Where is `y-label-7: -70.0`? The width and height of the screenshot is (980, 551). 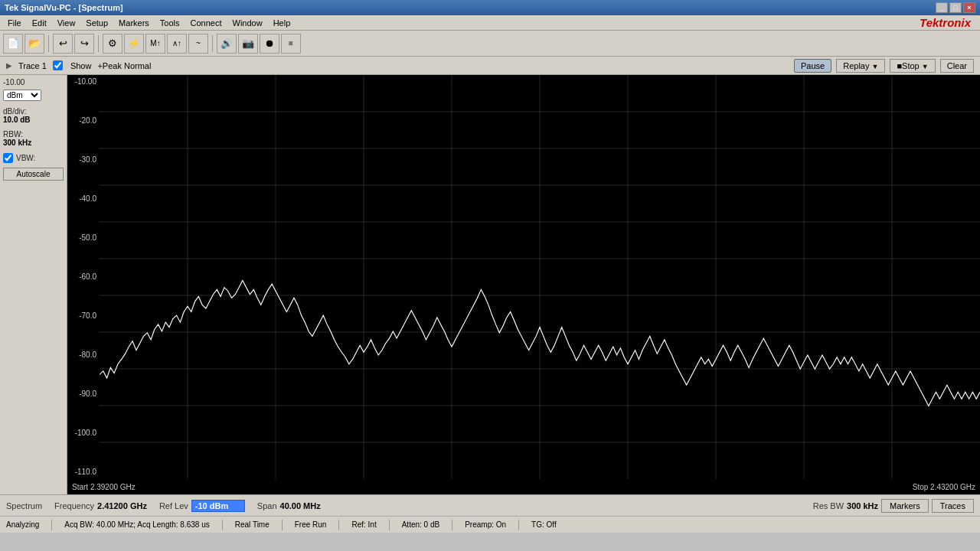
y-label-7: -70.0 is located at coordinates (83, 316).